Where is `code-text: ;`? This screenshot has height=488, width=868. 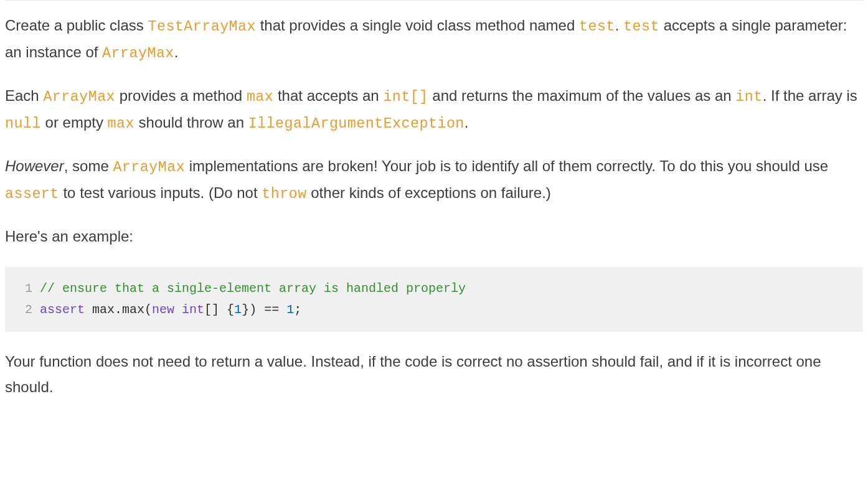
code-text: ; is located at coordinates (298, 310).